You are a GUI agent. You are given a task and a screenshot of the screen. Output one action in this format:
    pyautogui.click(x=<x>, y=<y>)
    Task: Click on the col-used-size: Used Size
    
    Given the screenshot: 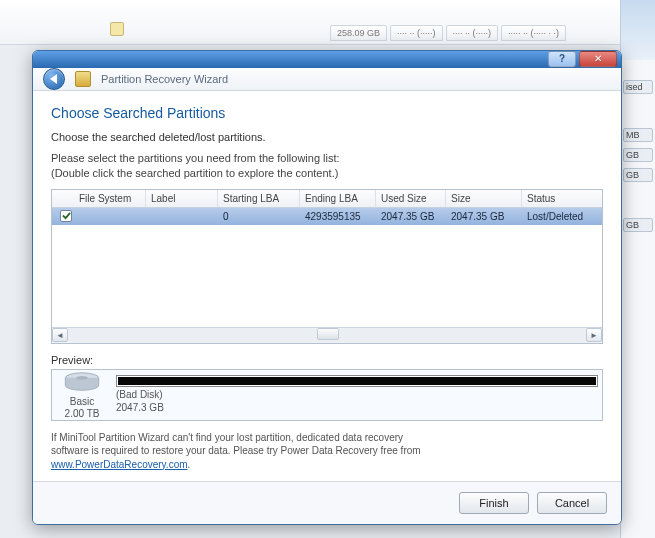 What is the action you would take?
    pyautogui.click(x=411, y=198)
    